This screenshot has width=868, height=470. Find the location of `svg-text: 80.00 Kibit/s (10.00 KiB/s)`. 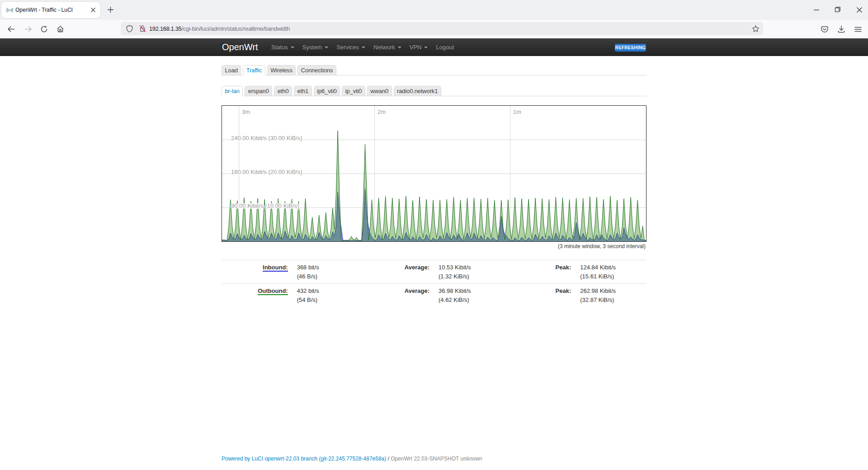

svg-text: 80.00 Kibit/s (10.00 KiB/s) is located at coordinates (265, 206).